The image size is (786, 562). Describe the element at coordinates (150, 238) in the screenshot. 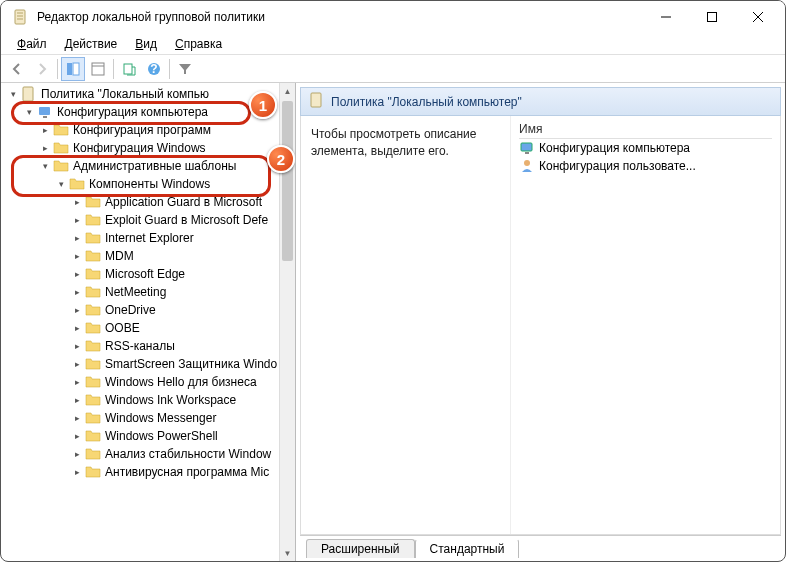

I see `tree-label: Internet Explorer` at that location.